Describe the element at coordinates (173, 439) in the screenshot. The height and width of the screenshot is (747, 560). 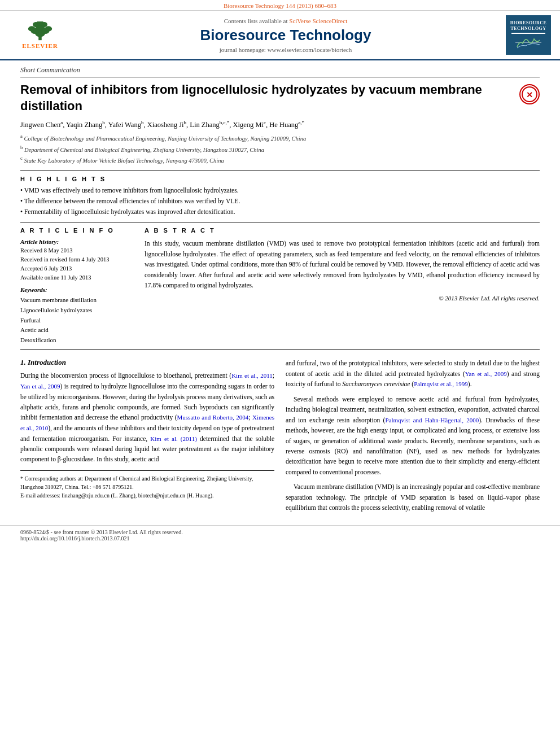
I see `ref-kim2011b: Kim et al. (2011)` at that location.